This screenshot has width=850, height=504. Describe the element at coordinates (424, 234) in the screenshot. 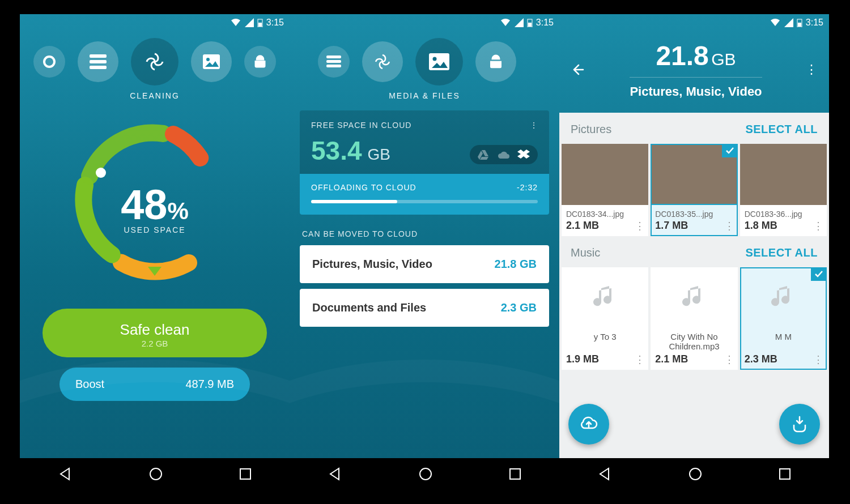

I see `move-to-cloud-label: CAN BE MOVED TO CLOUD` at that location.